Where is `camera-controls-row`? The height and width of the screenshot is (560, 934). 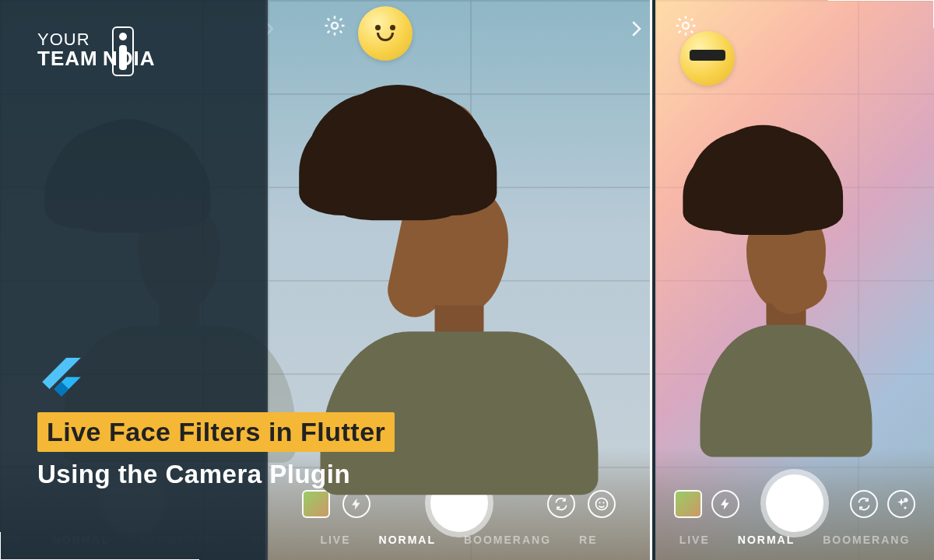 camera-controls-row is located at coordinates (795, 498).